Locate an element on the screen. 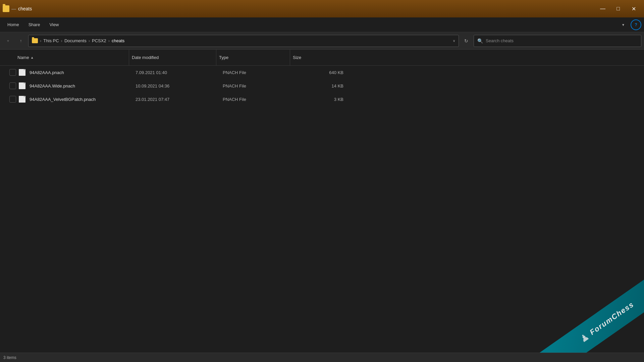  breadcrumb-cheats: cheats is located at coordinates (118, 41).